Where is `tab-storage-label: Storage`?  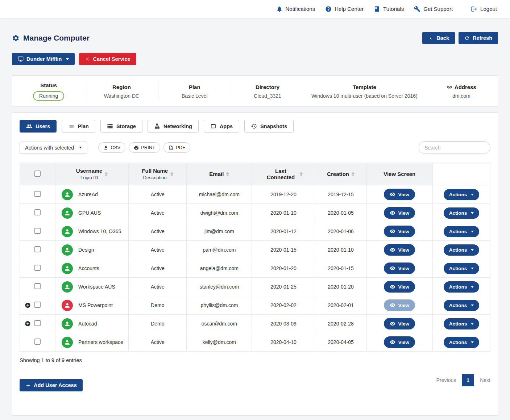 tab-storage-label: Storage is located at coordinates (126, 126).